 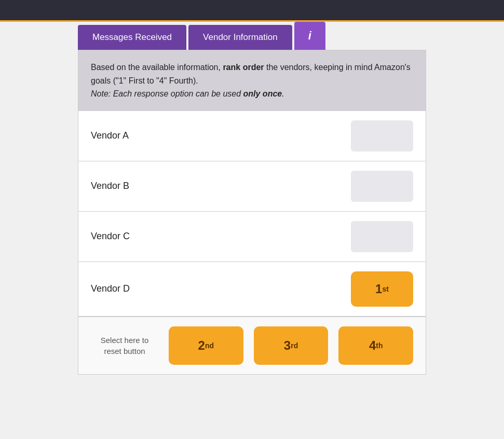 What do you see at coordinates (252, 11) in the screenshot?
I see `top-bar` at bounding box center [252, 11].